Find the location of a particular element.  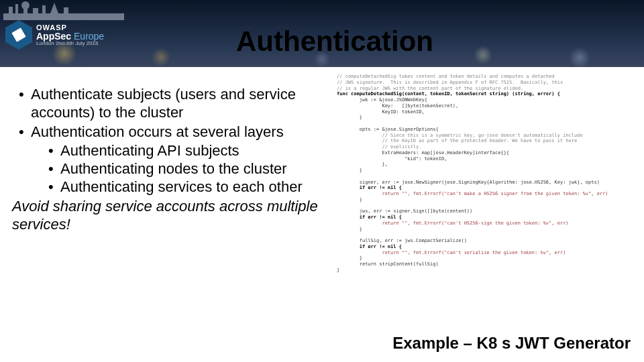

example-caption: Example – K8 s JWT Generator is located at coordinates (511, 343).